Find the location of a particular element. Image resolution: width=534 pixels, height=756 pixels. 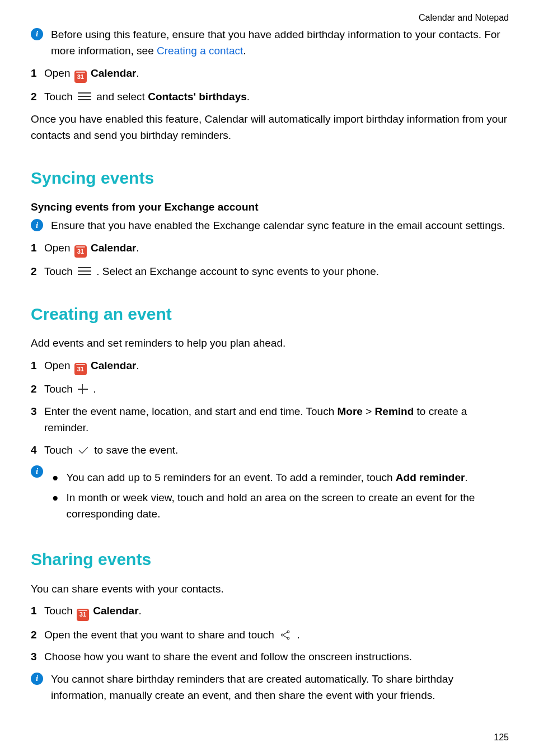

page-number: 125 is located at coordinates (502, 738).